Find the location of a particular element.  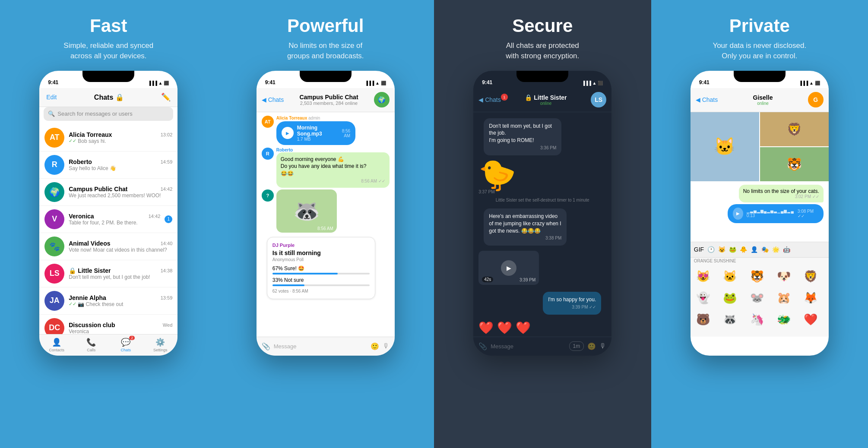

message-row: Don't tell mom yet, but I got the job.I'… is located at coordinates (530, 137).